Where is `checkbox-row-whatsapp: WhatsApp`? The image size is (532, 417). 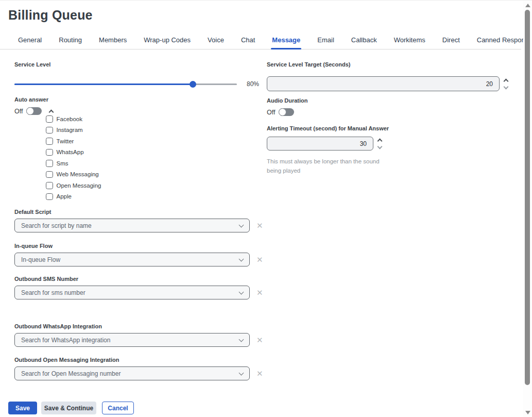 checkbox-row-whatsapp: WhatsApp is located at coordinates (73, 153).